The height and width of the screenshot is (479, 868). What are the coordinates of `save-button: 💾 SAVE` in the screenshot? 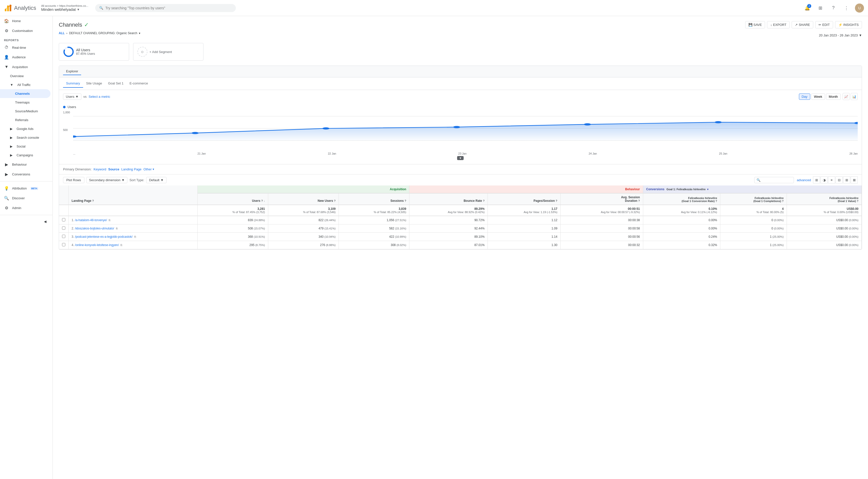 It's located at (755, 25).